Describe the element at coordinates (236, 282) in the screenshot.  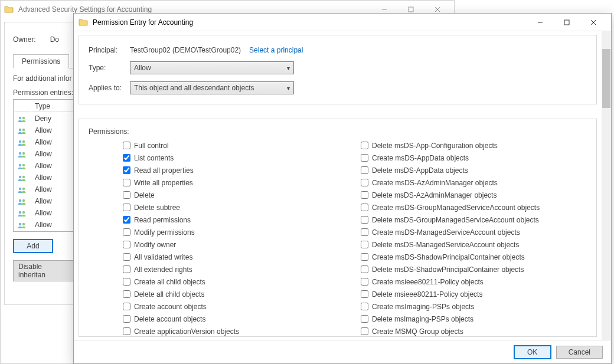
I see `permission-checkbox-row: Create all child objects` at that location.